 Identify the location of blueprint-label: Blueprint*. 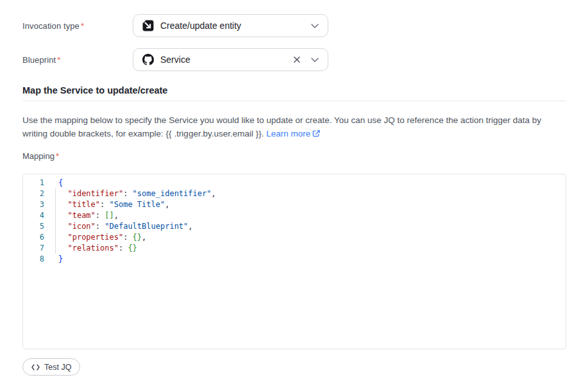
(41, 60).